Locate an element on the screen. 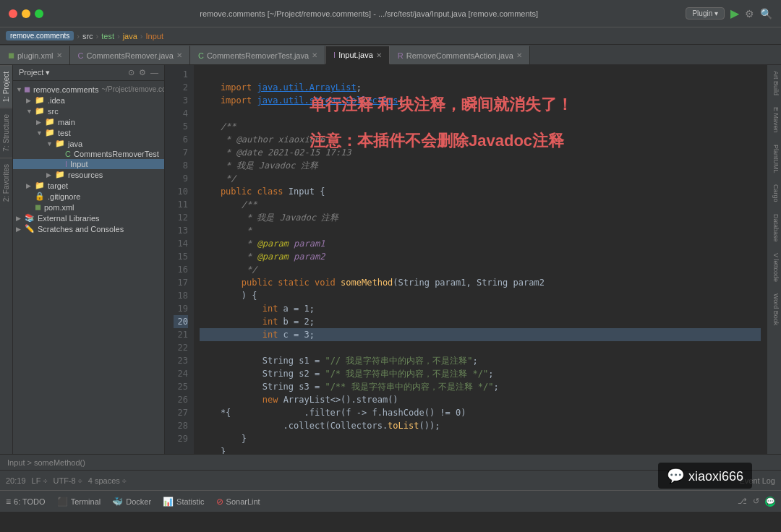 The width and height of the screenshot is (781, 532). run-button: ▶ is located at coordinates (735, 13).